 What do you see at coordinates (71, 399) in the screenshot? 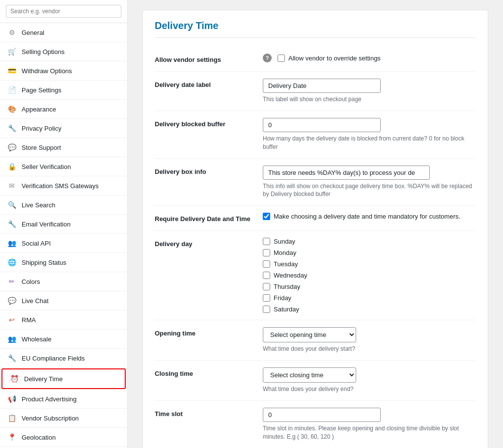
I see `sidebar-label-product-advertising: Product Advertising` at bounding box center [71, 399].